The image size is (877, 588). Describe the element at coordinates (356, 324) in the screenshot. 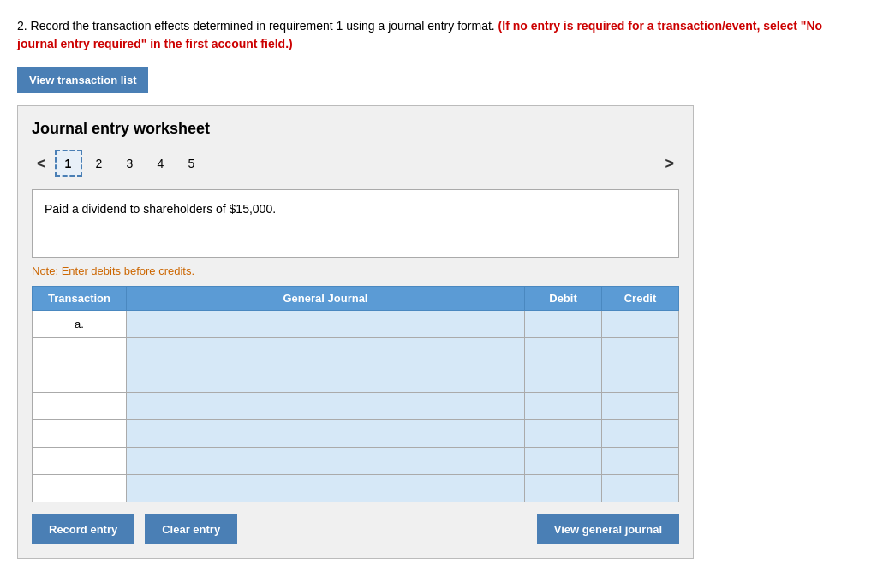

I see `table-row: a.` at that location.